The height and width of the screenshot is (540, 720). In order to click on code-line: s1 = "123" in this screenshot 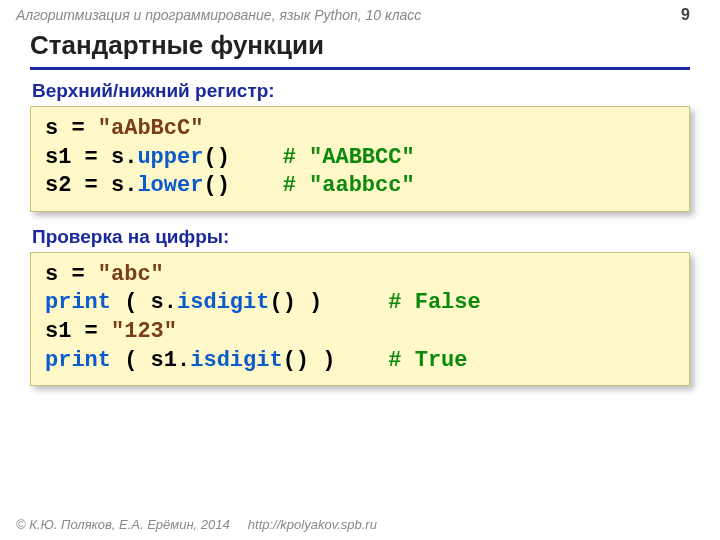, I will do `click(360, 332)`.